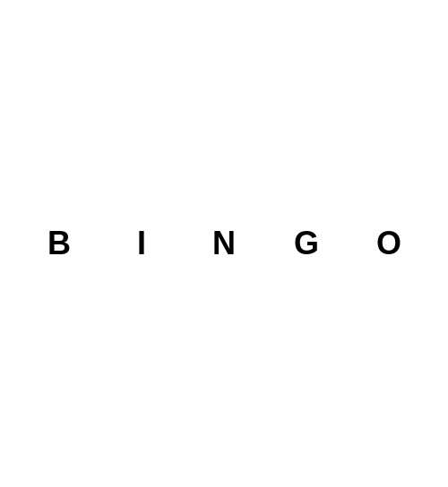 Image resolution: width=448 pixels, height=487 pixels. Describe the element at coordinates (306, 244) in the screenshot. I see `header-letter-g: G` at that location.